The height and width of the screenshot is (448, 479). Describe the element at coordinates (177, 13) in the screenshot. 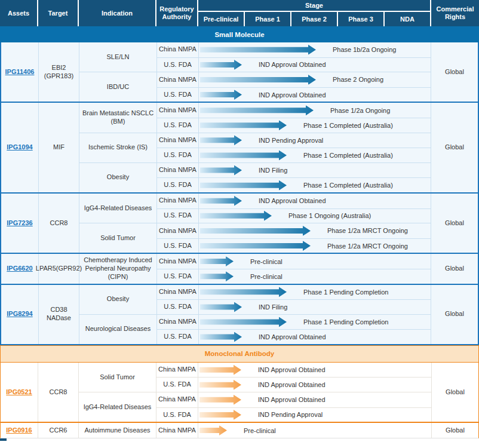

I see `col-header-regulatory-authority: Regulatory Authority` at that location.